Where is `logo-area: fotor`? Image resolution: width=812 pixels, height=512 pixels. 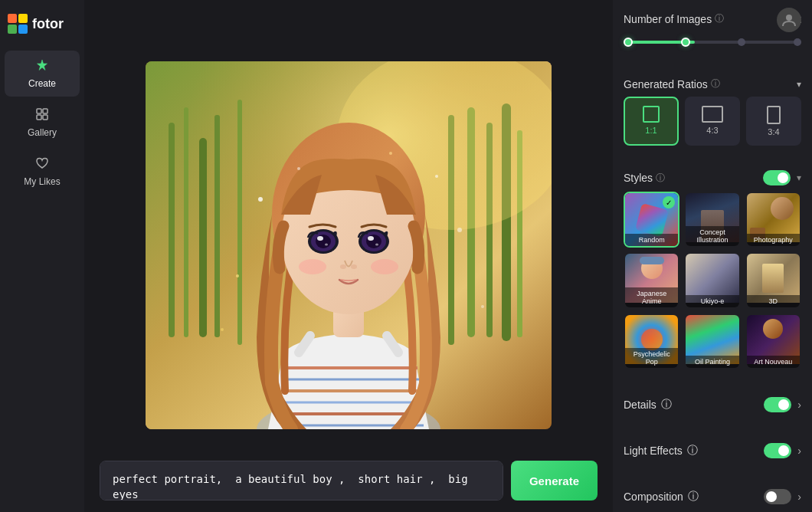 logo-area: fotor is located at coordinates (42, 28).